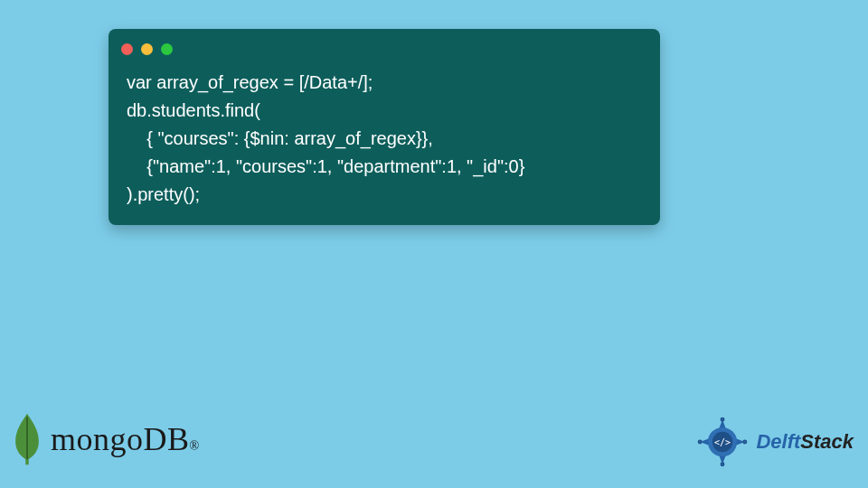 This screenshot has height=488, width=868. I want to click on window-titlebar, so click(384, 45).